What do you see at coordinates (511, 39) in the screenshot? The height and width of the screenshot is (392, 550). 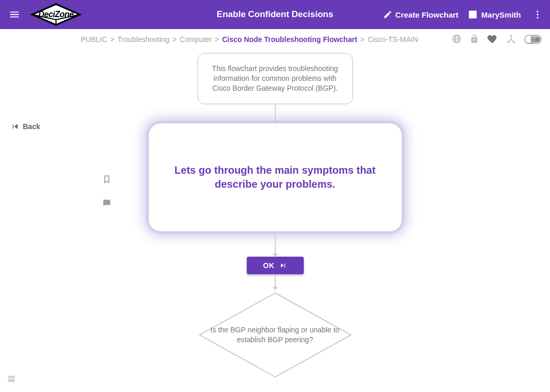 I see `share-button` at bounding box center [511, 39].